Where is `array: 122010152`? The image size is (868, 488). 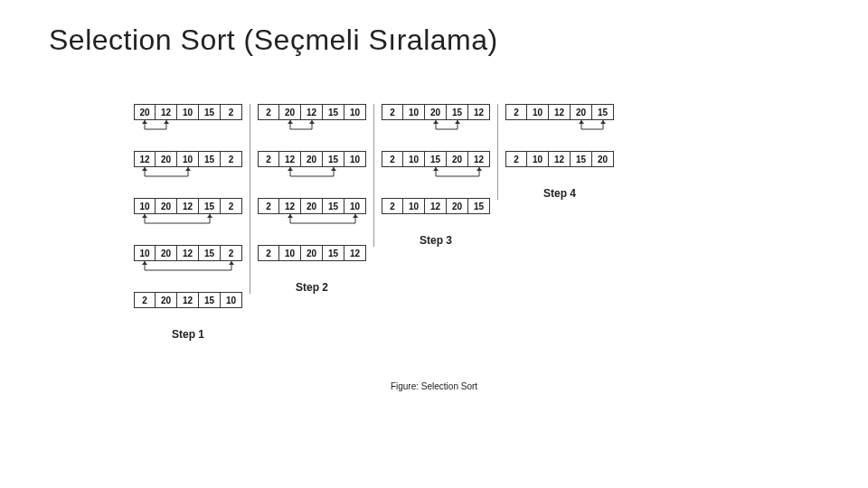 array: 122010152 is located at coordinates (188, 159).